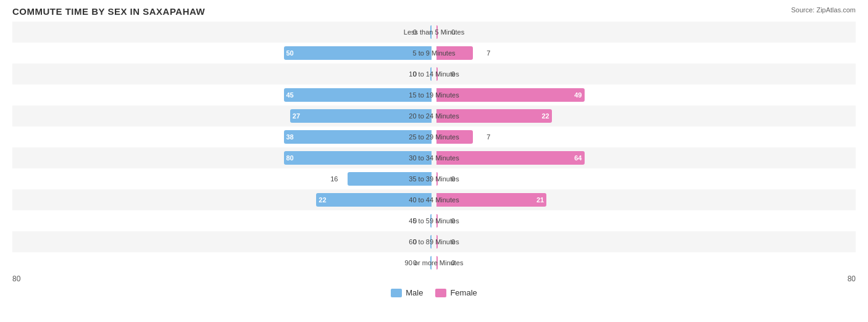 The image size is (868, 322). What do you see at coordinates (540, 200) in the screenshot?
I see `female-value: 21` at bounding box center [540, 200].